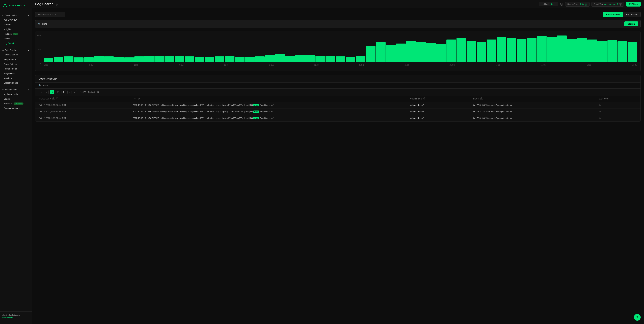  What do you see at coordinates (64, 92) in the screenshot?
I see `page-3-btn: 3` at bounding box center [64, 92].